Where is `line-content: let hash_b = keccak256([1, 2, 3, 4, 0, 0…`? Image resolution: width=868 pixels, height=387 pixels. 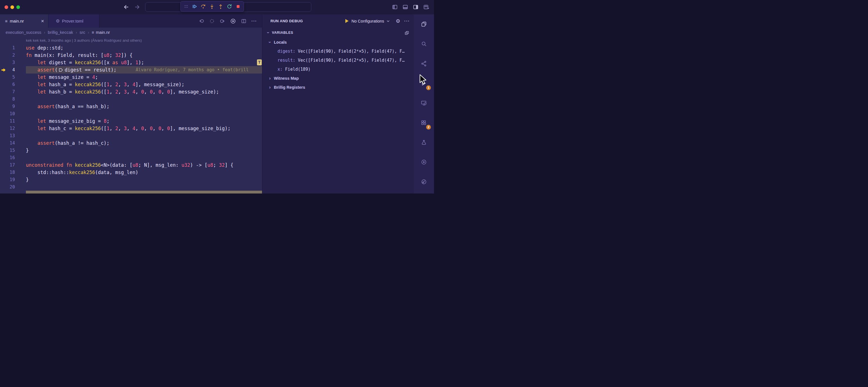 line-content: let hash_b = keccak256([1, 2, 3, 4, 0, 0… is located at coordinates (138, 92).